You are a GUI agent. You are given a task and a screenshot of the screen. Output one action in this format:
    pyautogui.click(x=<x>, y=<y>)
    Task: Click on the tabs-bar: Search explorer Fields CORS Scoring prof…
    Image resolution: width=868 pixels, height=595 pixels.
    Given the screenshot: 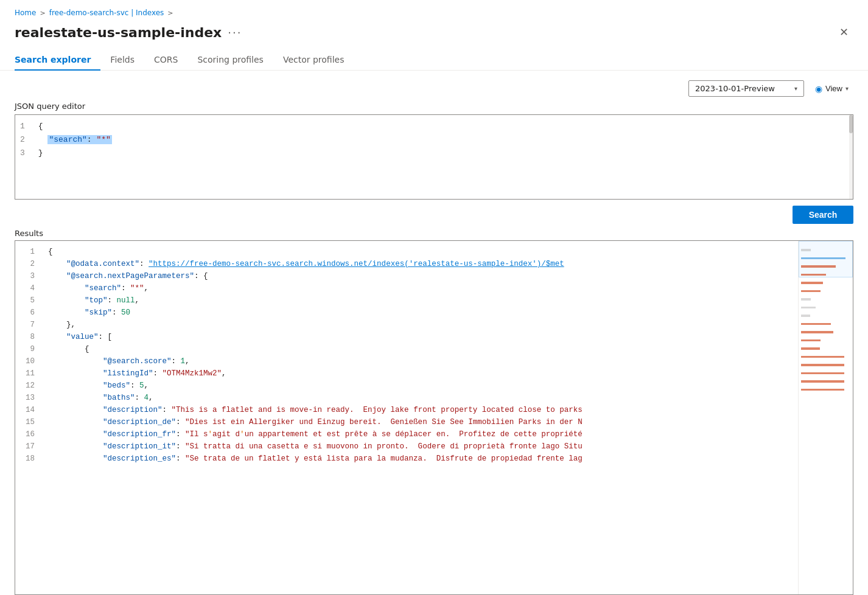 What is the action you would take?
    pyautogui.click(x=434, y=55)
    